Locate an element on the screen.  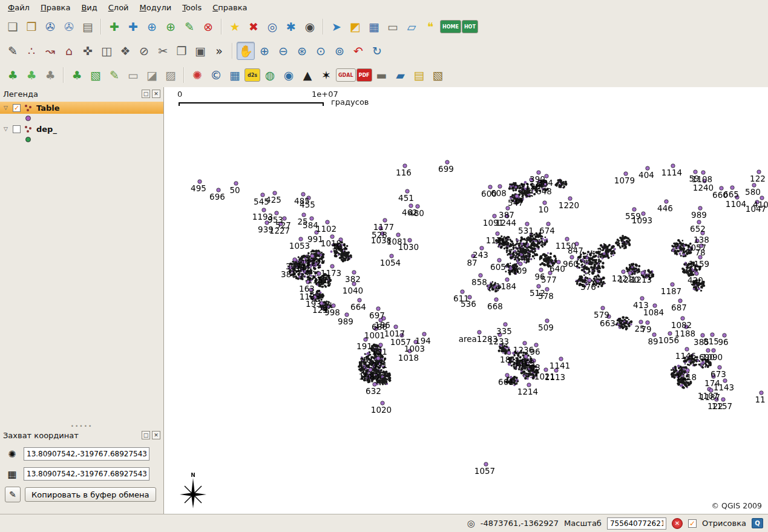
home-bookmark-icon: HOME is located at coordinates (450, 27).